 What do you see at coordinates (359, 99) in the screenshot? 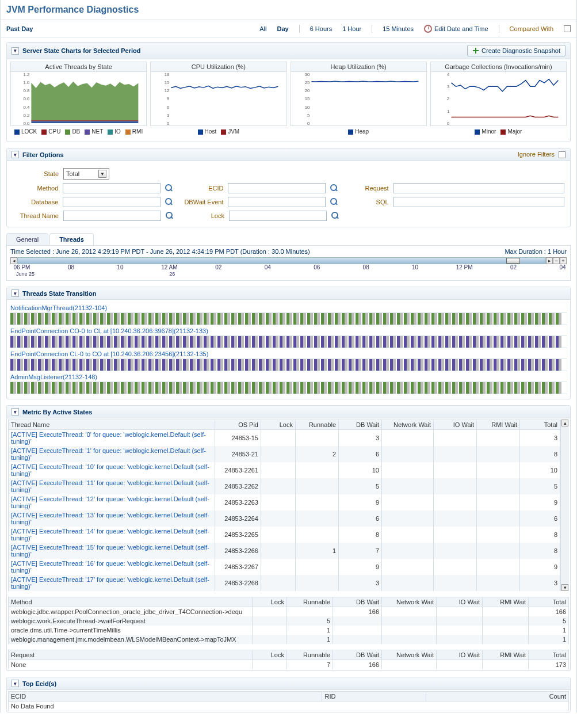
I see `chart-plot: 051015202530` at bounding box center [359, 99].